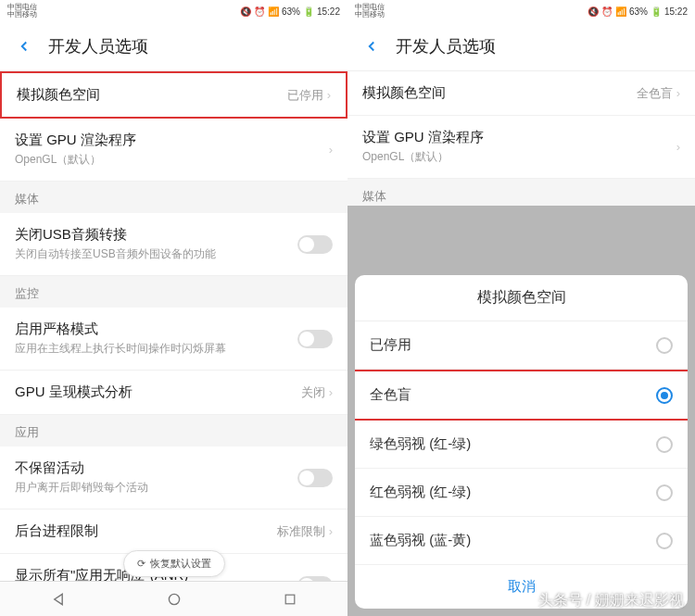 This screenshot has width=695, height=616. I want to click on toggle-usb-audio, so click(315, 245).